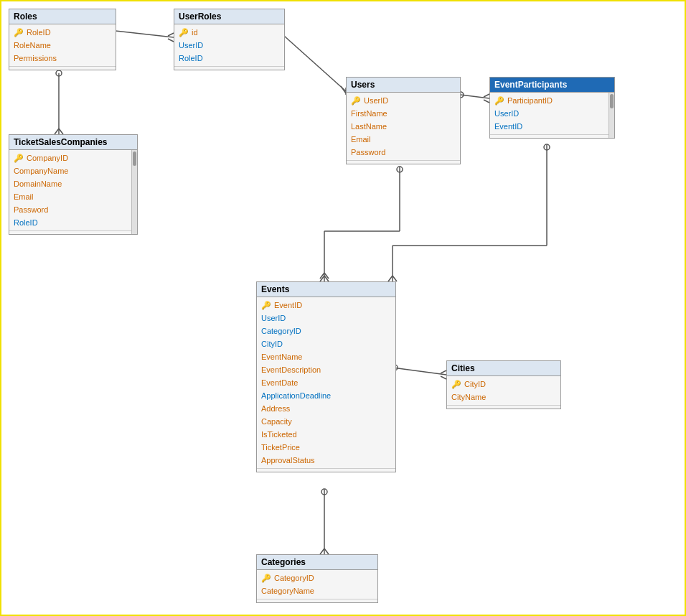 The width and height of the screenshot is (686, 616). What do you see at coordinates (317, 591) in the screenshot?
I see `table-row: CategoryName` at bounding box center [317, 591].